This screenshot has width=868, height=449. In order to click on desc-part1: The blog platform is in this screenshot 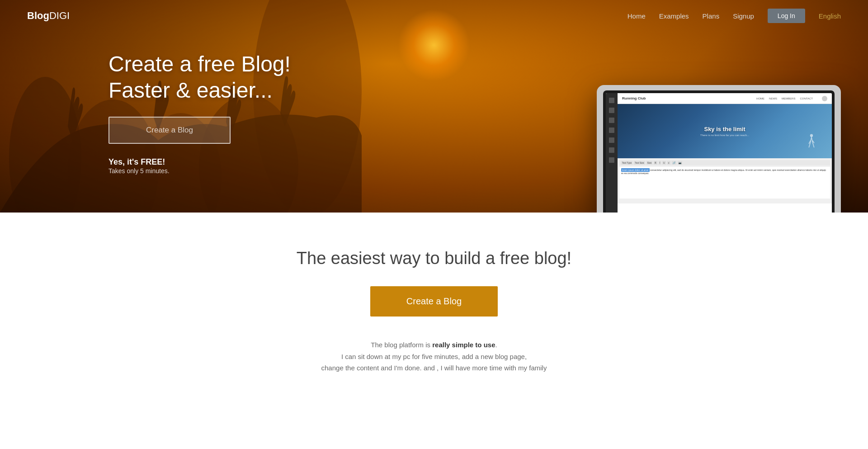, I will do `click(401, 345)`.